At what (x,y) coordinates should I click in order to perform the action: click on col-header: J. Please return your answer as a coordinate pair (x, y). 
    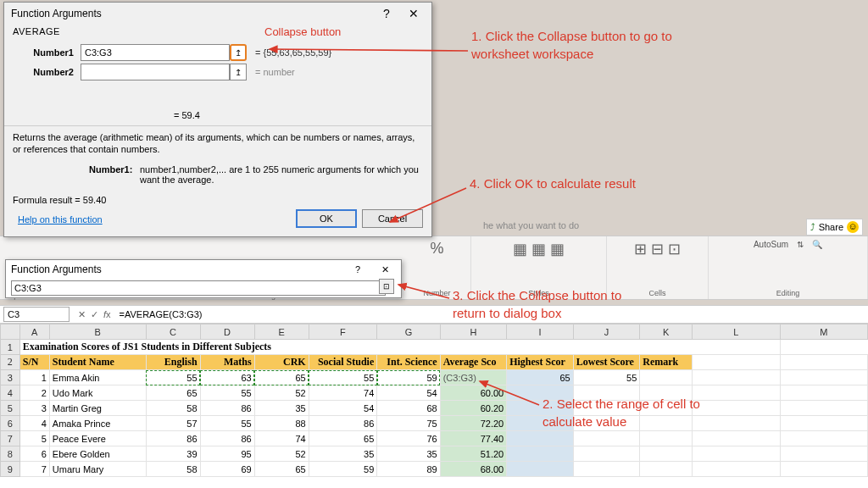
    Looking at the image, I should click on (607, 332).